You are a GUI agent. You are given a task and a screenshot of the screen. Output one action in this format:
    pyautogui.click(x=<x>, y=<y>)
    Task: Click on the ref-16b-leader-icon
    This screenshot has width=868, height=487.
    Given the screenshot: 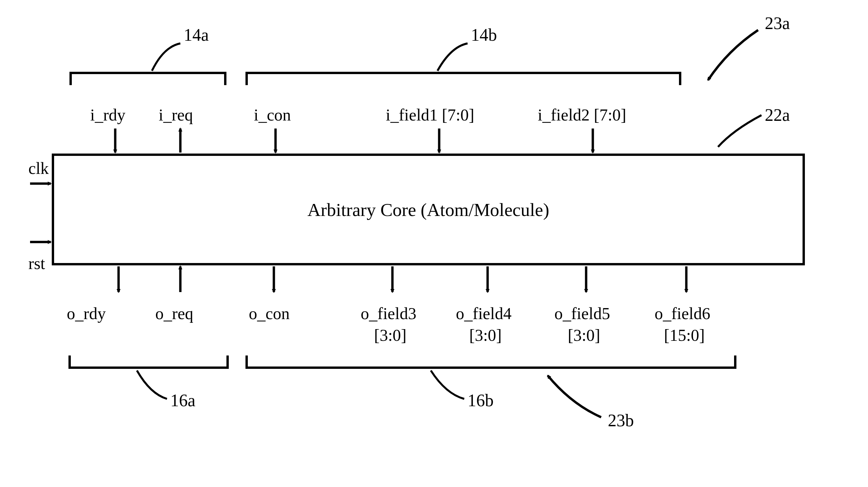 What is the action you would take?
    pyautogui.click(x=447, y=385)
    